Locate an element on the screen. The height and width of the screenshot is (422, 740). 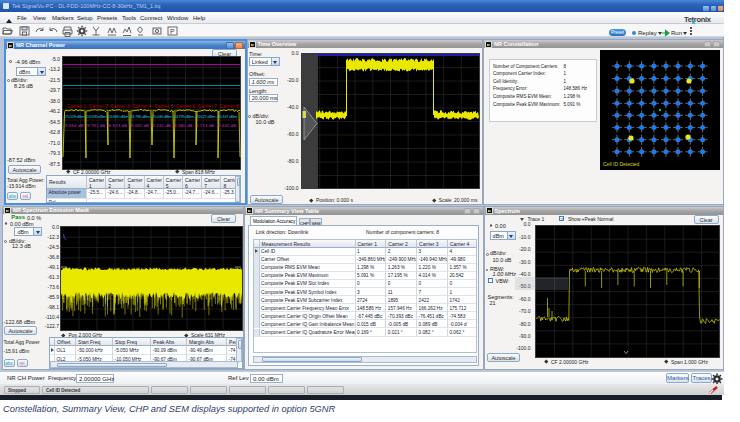
svg-text: Carrier 3 is located at coordinates (120, 106).